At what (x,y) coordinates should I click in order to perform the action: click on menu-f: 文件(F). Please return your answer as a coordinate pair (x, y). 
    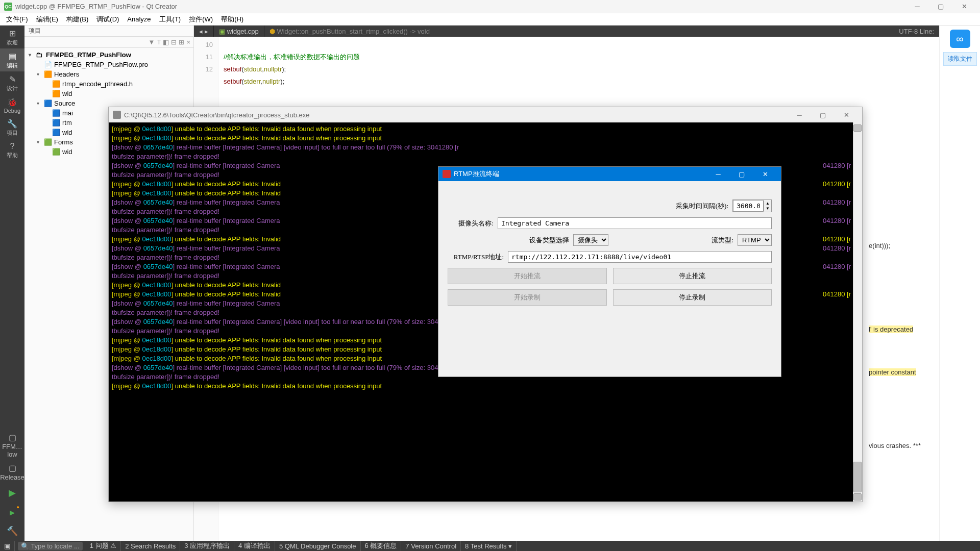
    Looking at the image, I should click on (17, 19).